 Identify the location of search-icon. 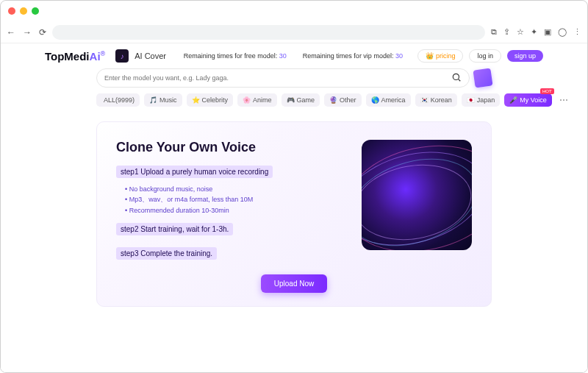
(456, 78).